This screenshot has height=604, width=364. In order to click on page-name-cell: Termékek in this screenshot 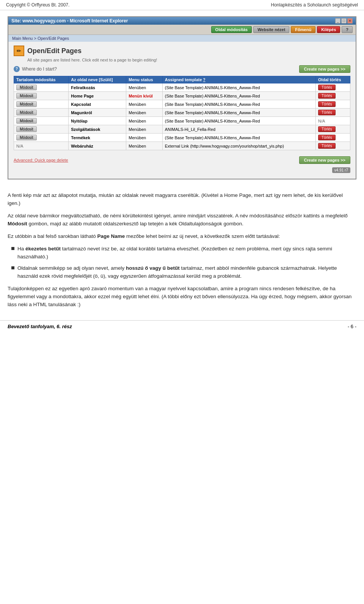, I will do `click(97, 138)`.